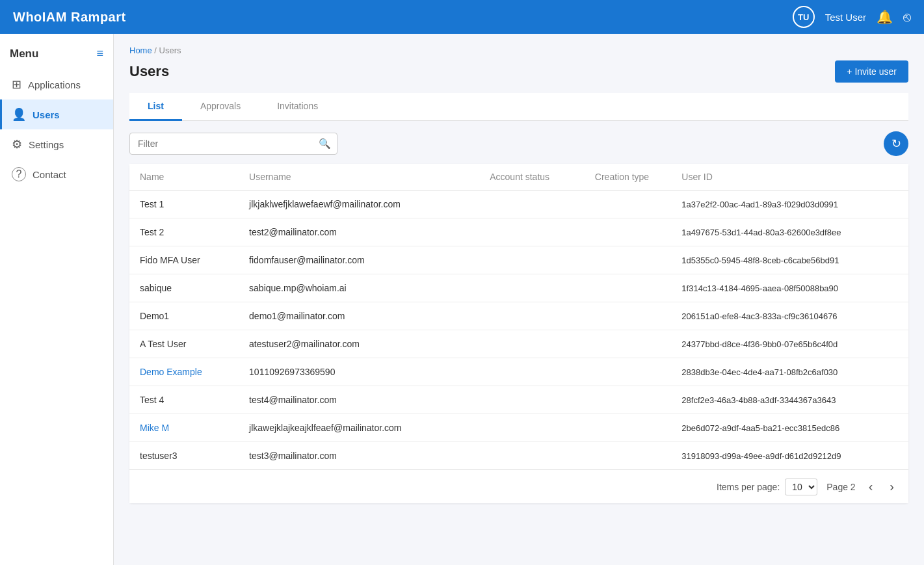 Image resolution: width=924 pixels, height=565 pixels. I want to click on col-username: Username, so click(352, 177).